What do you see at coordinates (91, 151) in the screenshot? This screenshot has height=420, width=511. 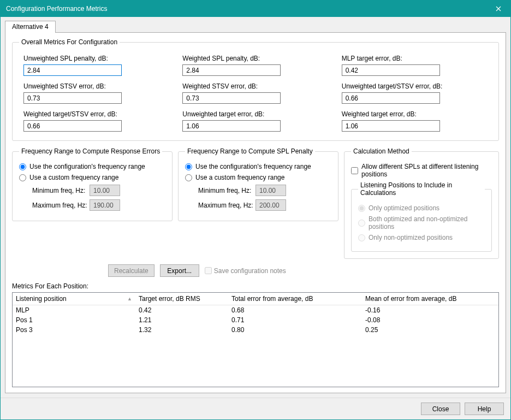 I see `freq-response-legend: Frequency Range to Compute Response Erro…` at bounding box center [91, 151].